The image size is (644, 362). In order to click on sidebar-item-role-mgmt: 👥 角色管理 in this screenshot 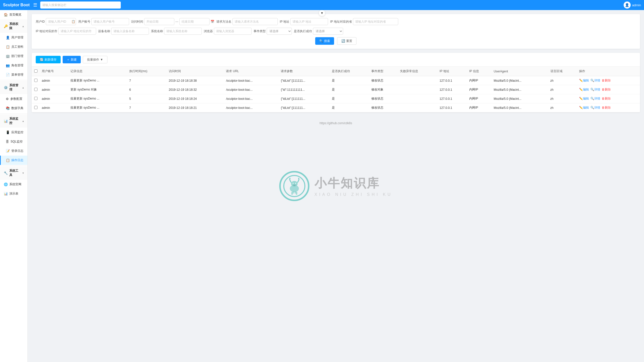, I will do `click(14, 65)`.